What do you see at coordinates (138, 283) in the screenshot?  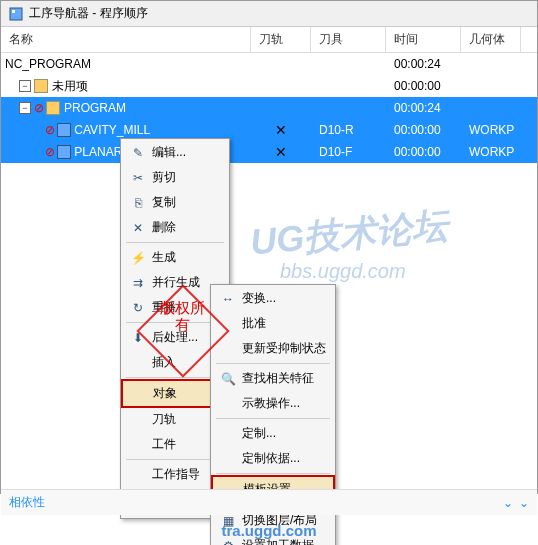 I see `parallel-icon: ⇉` at bounding box center [138, 283].